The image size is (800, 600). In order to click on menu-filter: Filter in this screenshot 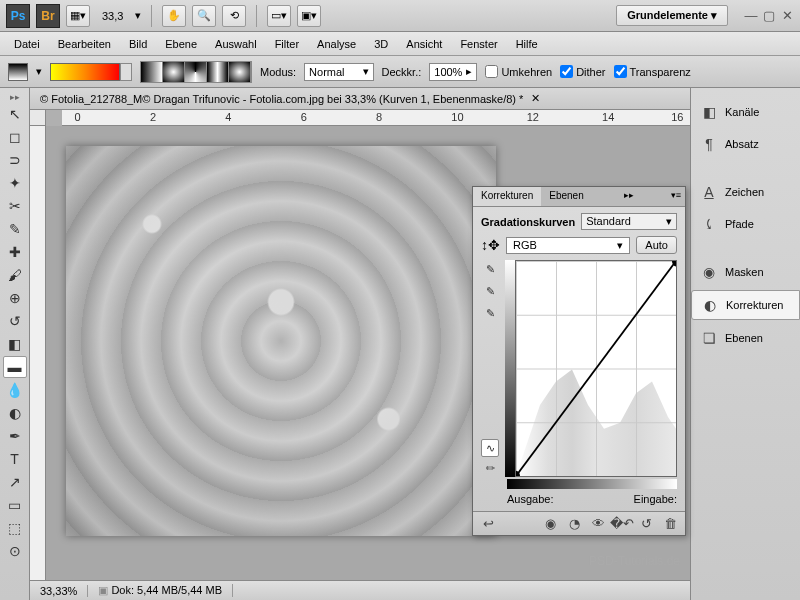, I will do `click(287, 44)`.